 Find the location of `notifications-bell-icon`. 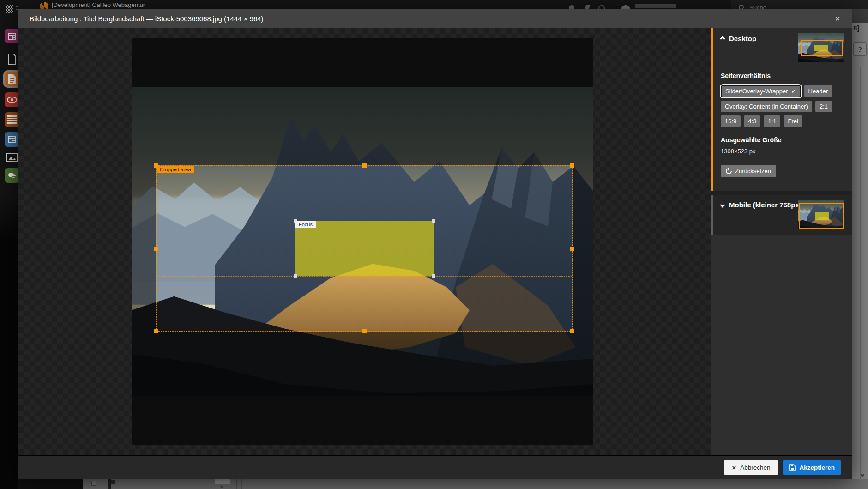

notifications-bell-icon is located at coordinates (572, 7).